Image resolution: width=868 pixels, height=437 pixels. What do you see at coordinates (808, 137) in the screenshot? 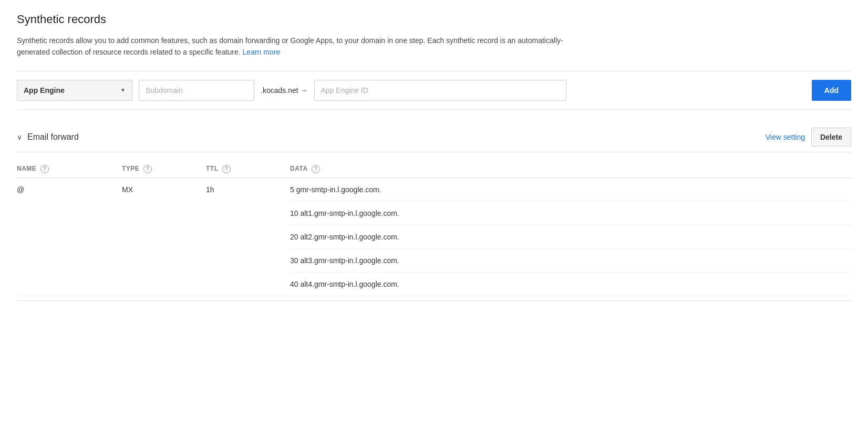
I see `section-header-right: View setting Delete` at bounding box center [808, 137].